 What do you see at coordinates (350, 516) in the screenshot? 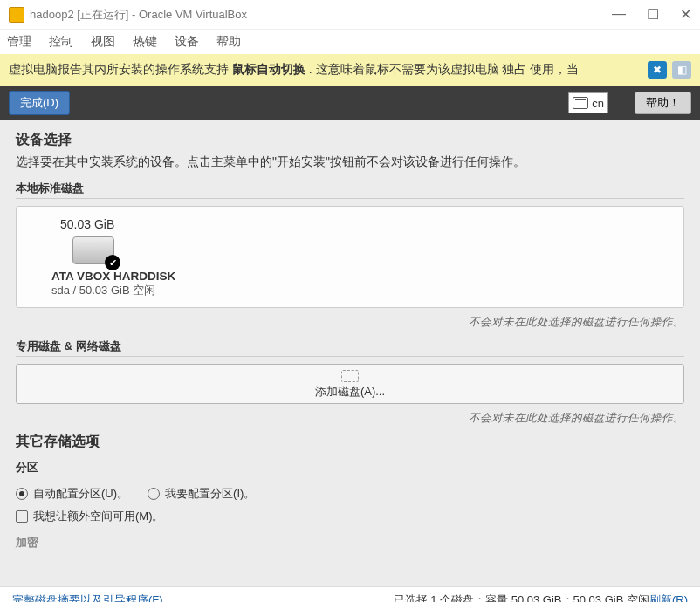
I see `checkbox-extra-space: 我想让额外空间可用(M)。` at bounding box center [350, 516].